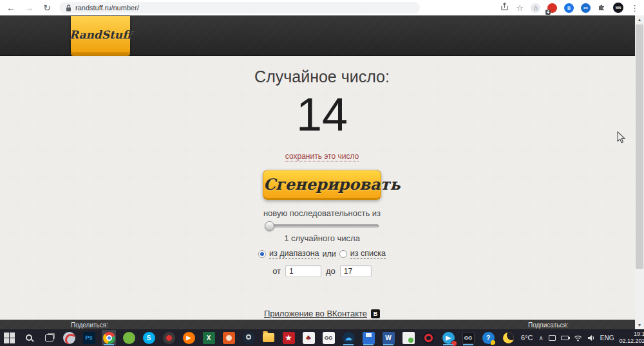 The height and width of the screenshot is (346, 644). Describe the element at coordinates (536, 8) in the screenshot. I see `extension-home-icon: ⌂` at that location.